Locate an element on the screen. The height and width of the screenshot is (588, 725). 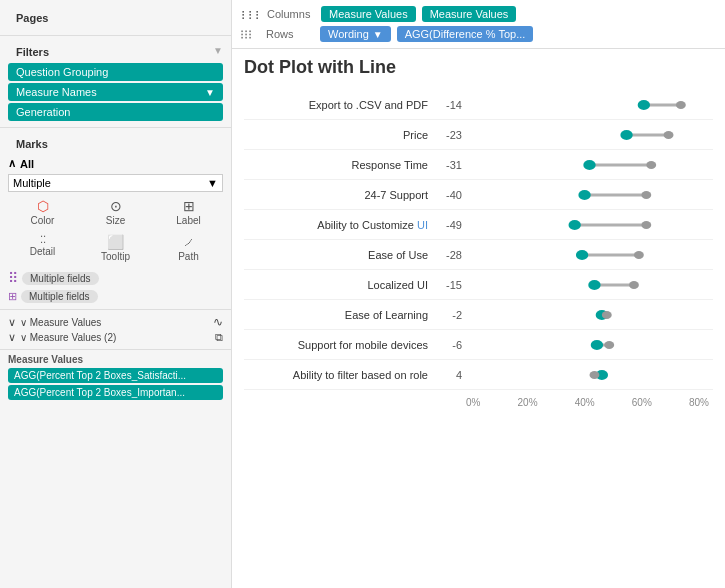
filters-label: Filters is located at coordinates (32, 50).